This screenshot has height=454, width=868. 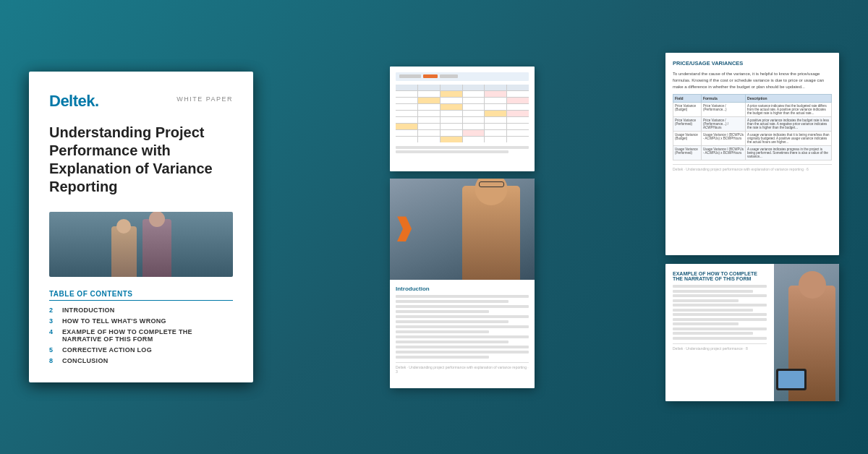 What do you see at coordinates (404, 228) in the screenshot?
I see `chevron-icon` at bounding box center [404, 228].